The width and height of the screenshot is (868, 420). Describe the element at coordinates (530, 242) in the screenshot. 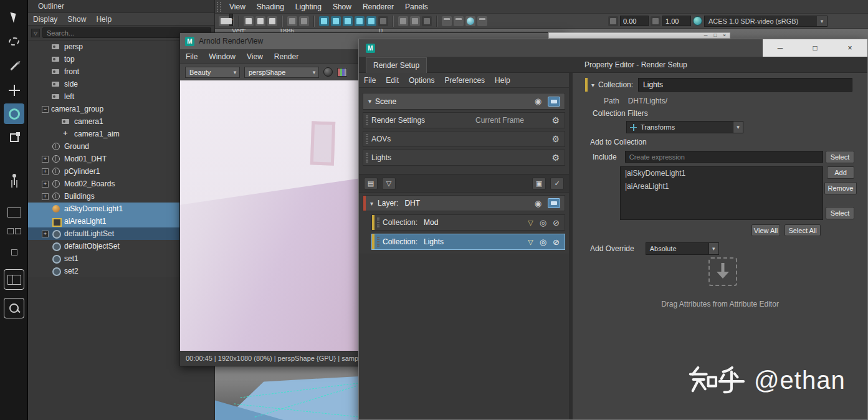

I see `include-filter-icon: ▽` at that location.